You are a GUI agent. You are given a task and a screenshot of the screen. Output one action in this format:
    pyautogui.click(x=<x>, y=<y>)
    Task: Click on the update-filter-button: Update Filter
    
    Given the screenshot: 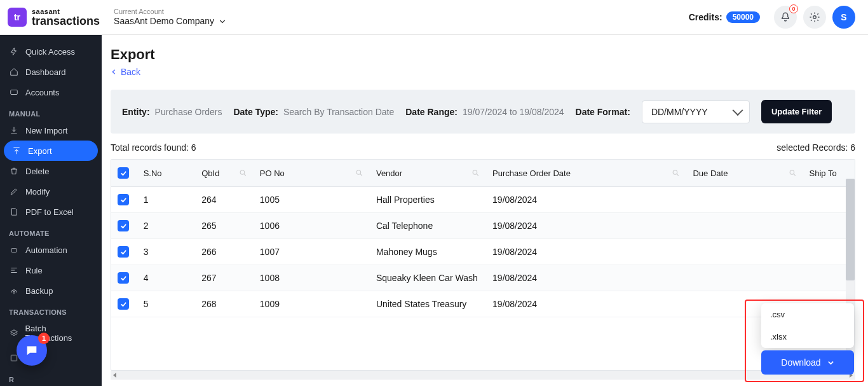 What is the action you would take?
    pyautogui.click(x=797, y=112)
    